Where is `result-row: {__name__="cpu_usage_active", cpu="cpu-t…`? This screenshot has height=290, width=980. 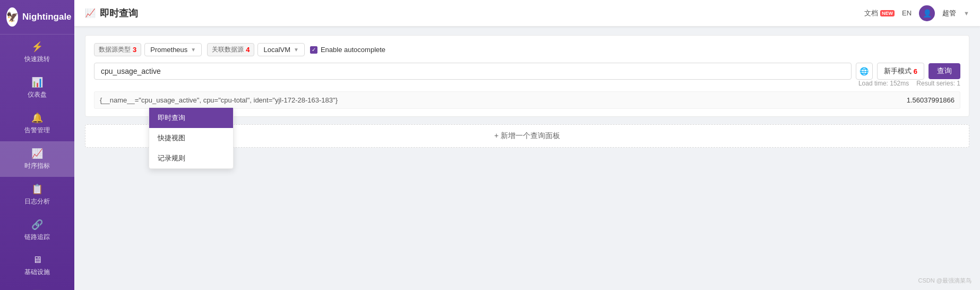
result-row: {__name__="cpu_usage_active", cpu="cpu-t… is located at coordinates (527, 100).